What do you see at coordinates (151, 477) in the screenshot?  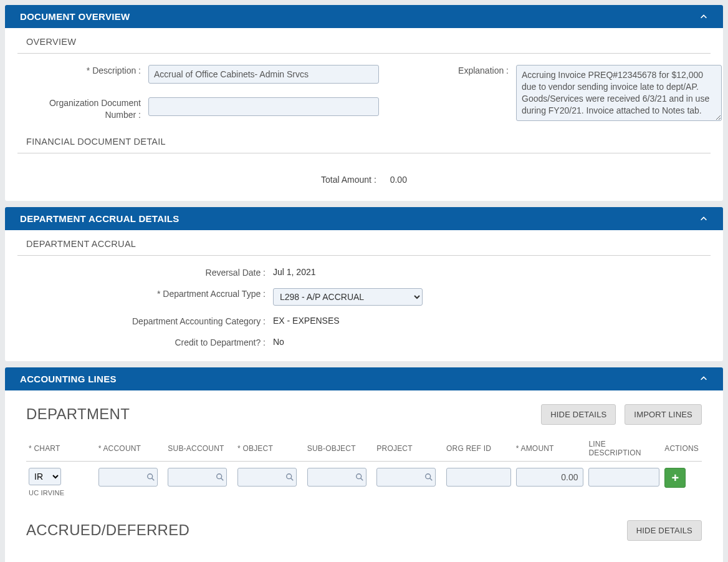 I see `account-lookup-icon` at bounding box center [151, 477].